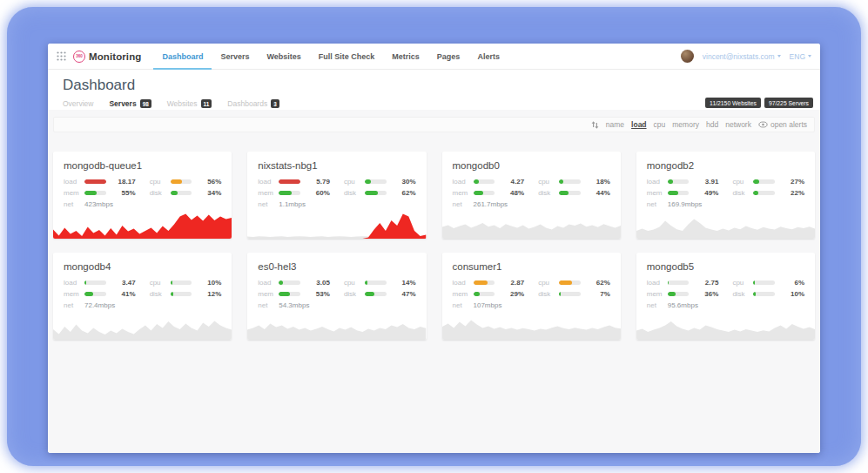  Describe the element at coordinates (615, 125) in the screenshot. I see `sort-name: name` at that location.